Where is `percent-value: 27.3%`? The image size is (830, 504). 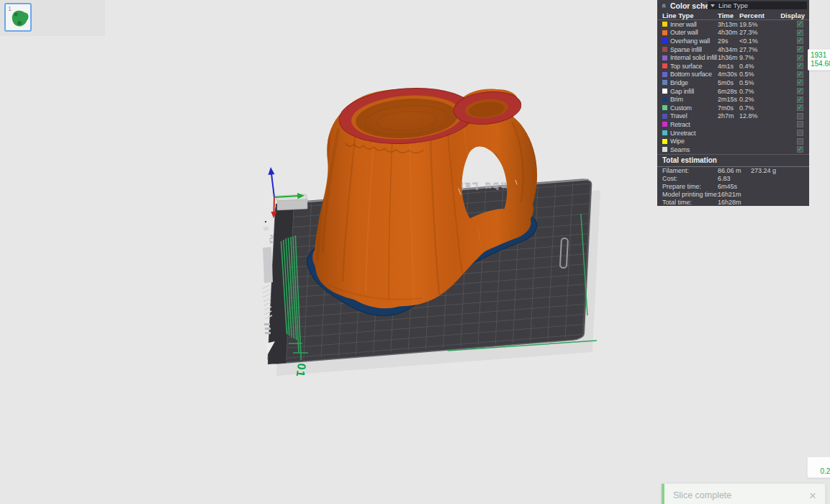
percent-value: 27.3% is located at coordinates (755, 32).